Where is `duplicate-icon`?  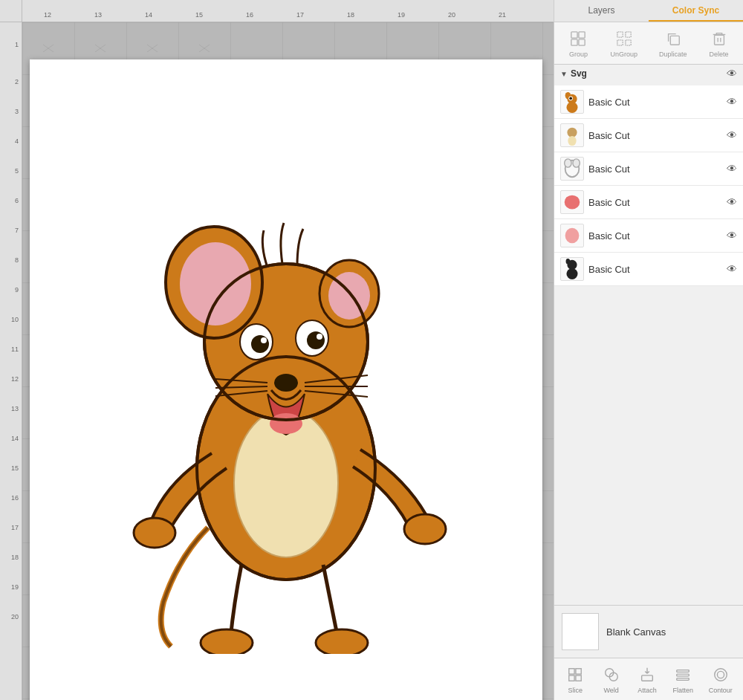
duplicate-icon is located at coordinates (673, 39).